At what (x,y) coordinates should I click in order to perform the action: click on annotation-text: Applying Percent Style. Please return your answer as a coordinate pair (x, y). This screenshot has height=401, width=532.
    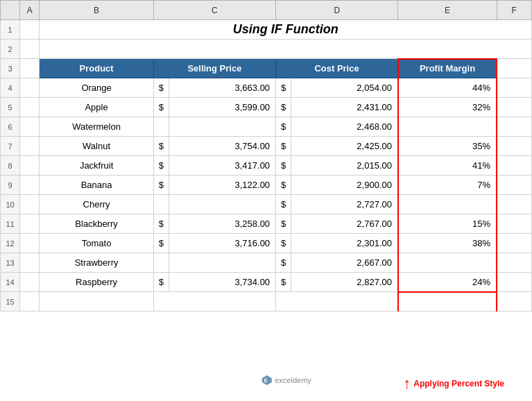
    Looking at the image, I should click on (459, 384).